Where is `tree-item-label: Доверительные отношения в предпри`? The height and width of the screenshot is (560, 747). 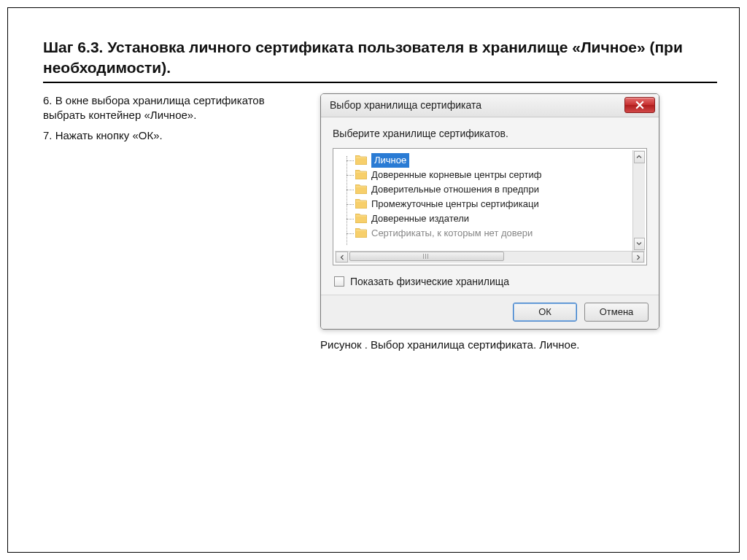
tree-item-label: Доверительные отношения в предпри is located at coordinates (455, 190).